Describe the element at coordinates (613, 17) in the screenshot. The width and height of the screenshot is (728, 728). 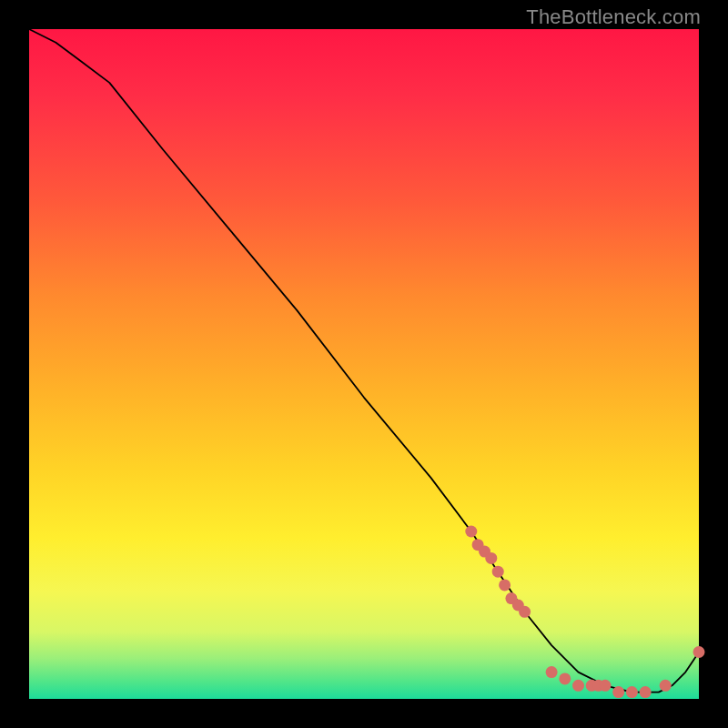
I see `watermark-text: TheBottleneck.com` at that location.